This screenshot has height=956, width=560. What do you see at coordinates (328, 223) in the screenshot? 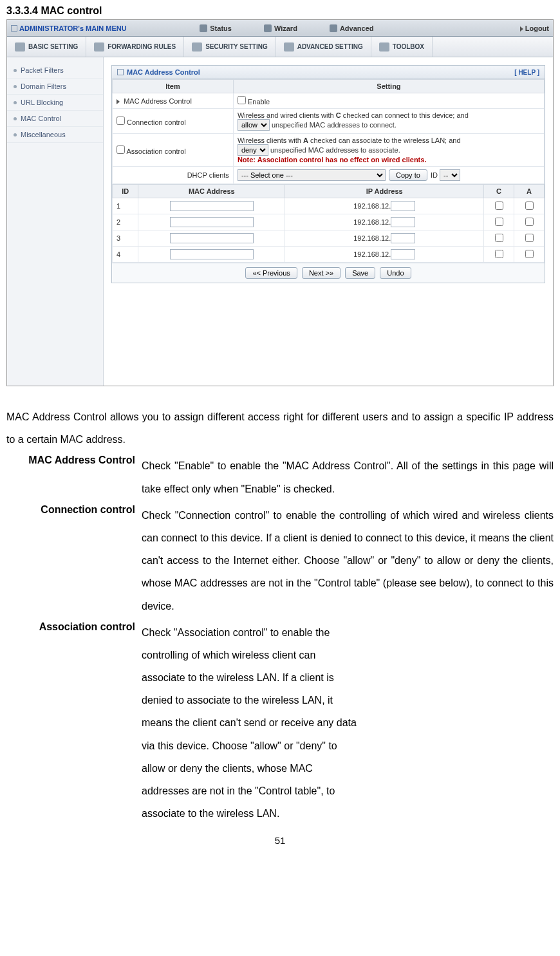
I see `mac-table: ID MAC Address IP Address C A 1 192.168.…` at bounding box center [328, 223].